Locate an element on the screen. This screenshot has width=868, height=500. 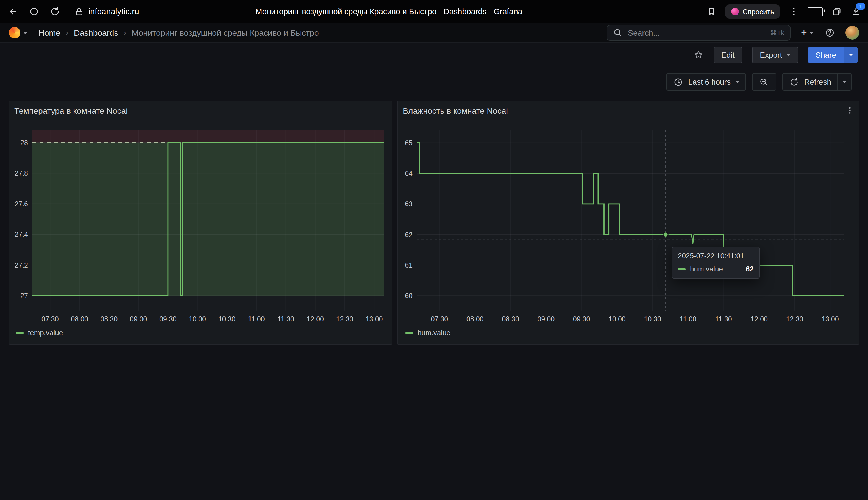
user-avatar is located at coordinates (852, 33).